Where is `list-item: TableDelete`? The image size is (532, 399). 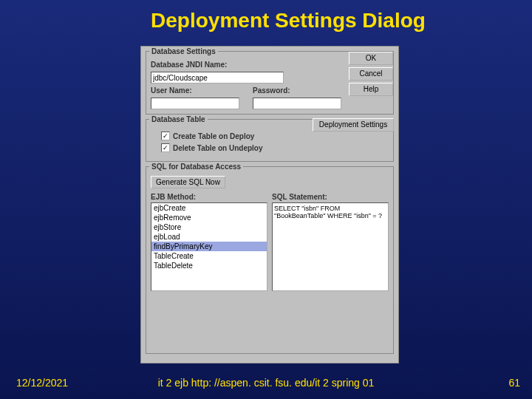 list-item: TableDelete is located at coordinates (209, 266).